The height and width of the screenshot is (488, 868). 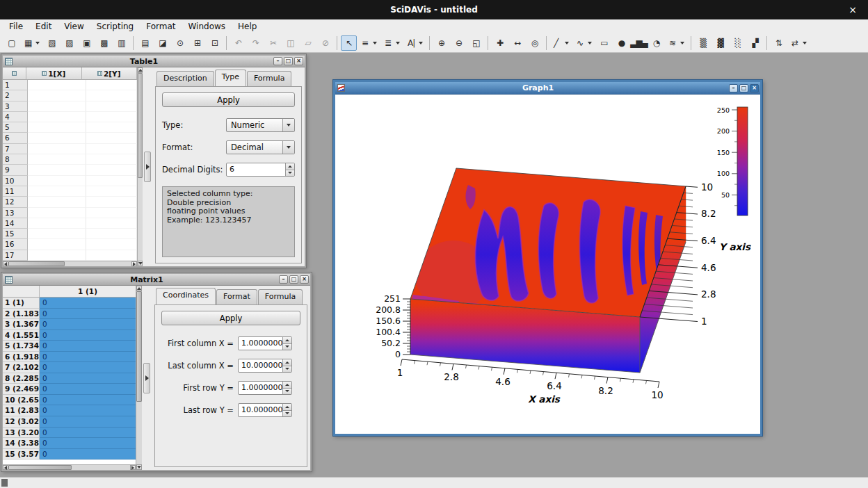 I want to click on zoom-out-icon: ⊖, so click(x=459, y=43).